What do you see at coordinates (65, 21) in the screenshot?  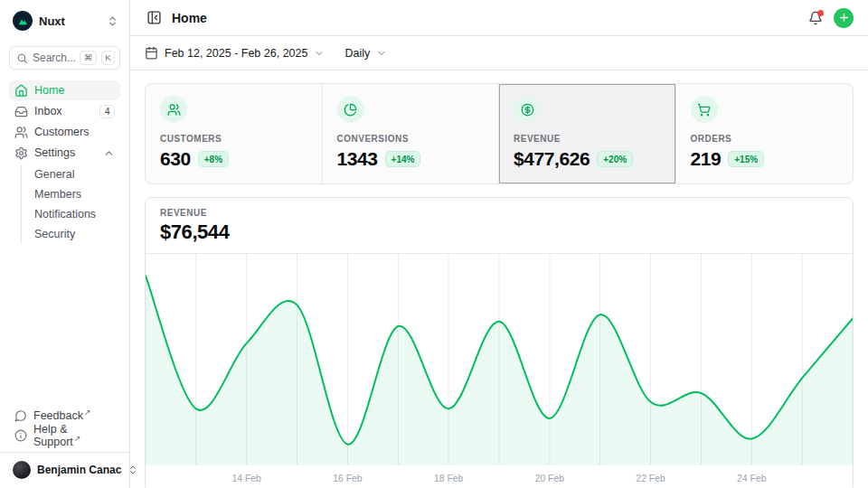 I see `workspace-switcher: Nuxt` at bounding box center [65, 21].